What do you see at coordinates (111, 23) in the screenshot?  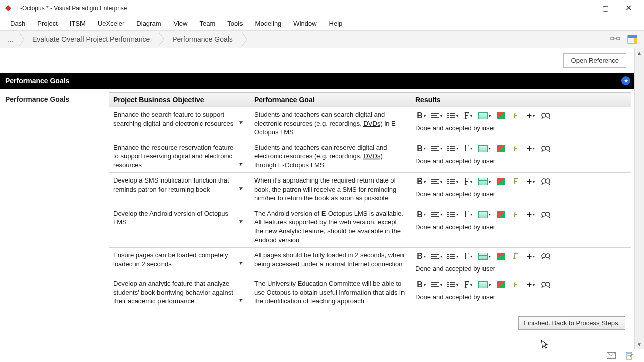 I see `menu-uexceler: UeXceler` at bounding box center [111, 23].